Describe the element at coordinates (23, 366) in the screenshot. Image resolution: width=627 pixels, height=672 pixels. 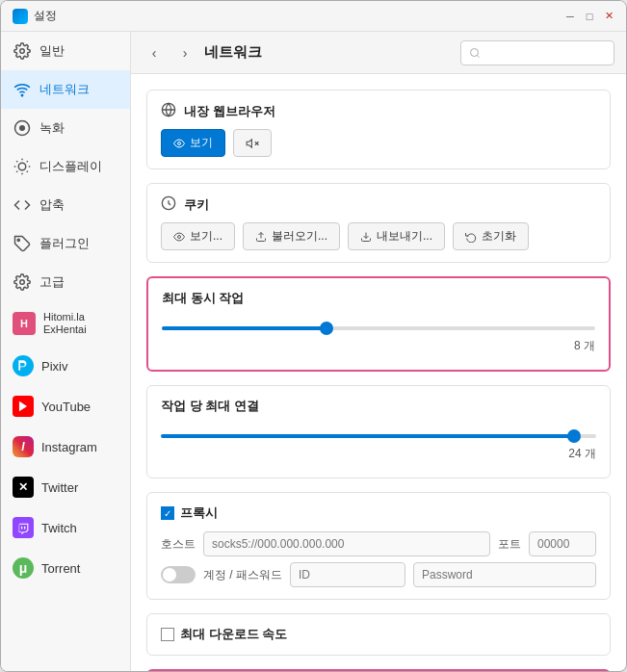
I see `pixiv-icon` at that location.